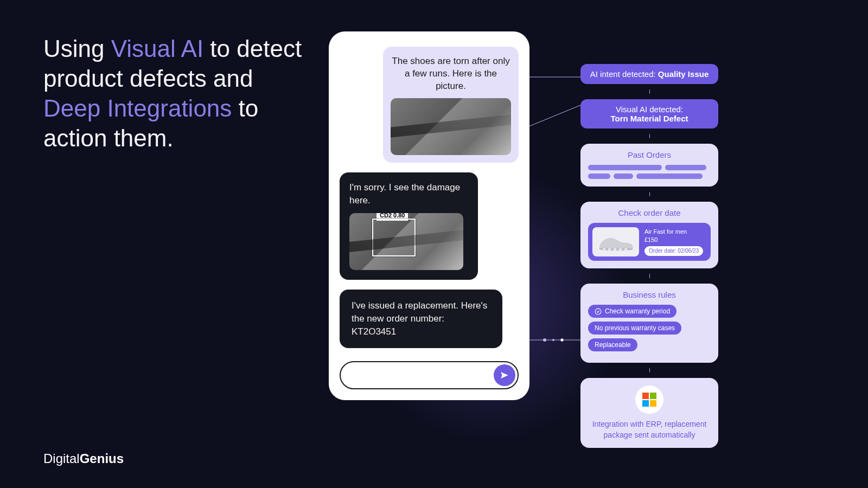  What do you see at coordinates (649, 429) in the screenshot?
I see `erp-text: Integration with ERP, replacement packag…` at bounding box center [649, 429].